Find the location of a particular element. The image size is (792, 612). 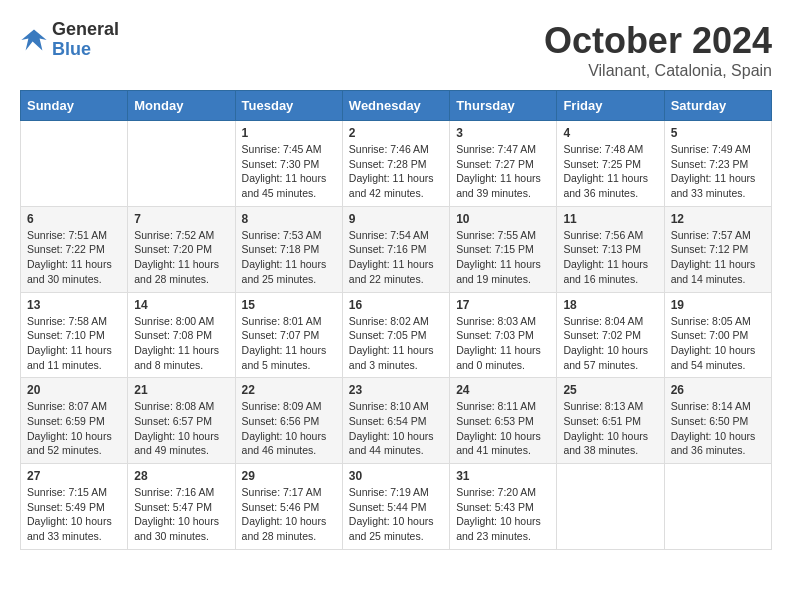

day-info: Sunrise: 8:07 AM Sunset: 6:59 PM Dayligh… is located at coordinates (74, 428).